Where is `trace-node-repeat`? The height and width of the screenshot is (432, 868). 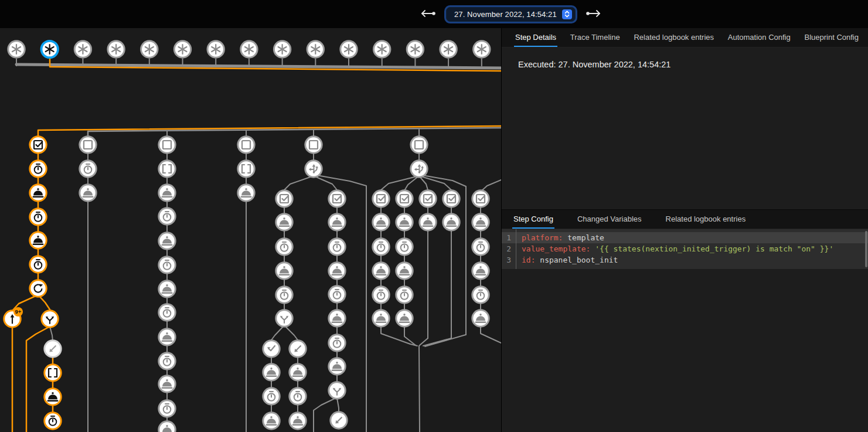
trace-node-repeat is located at coordinates (38, 288).